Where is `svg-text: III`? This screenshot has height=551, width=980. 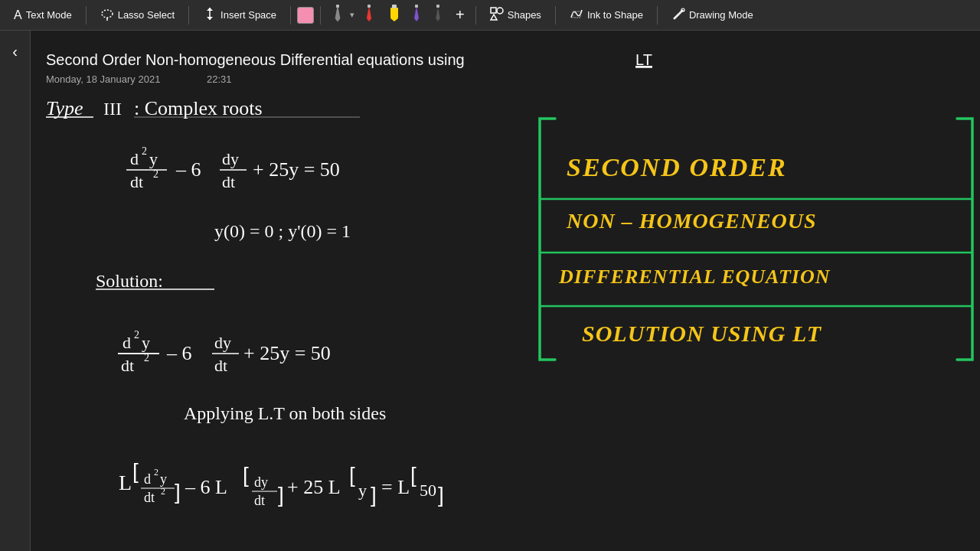 svg-text: III is located at coordinates (113, 109).